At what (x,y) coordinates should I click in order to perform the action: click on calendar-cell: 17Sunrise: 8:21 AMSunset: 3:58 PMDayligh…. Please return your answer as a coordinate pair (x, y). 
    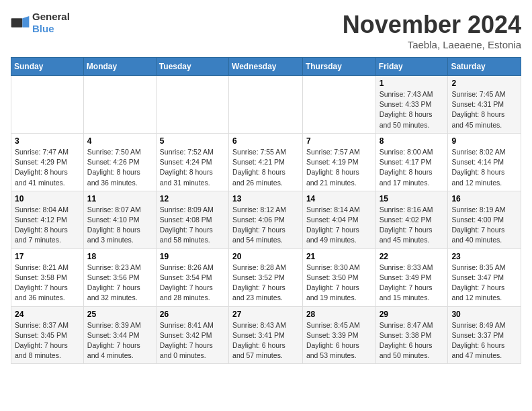
    Looking at the image, I should click on (48, 277).